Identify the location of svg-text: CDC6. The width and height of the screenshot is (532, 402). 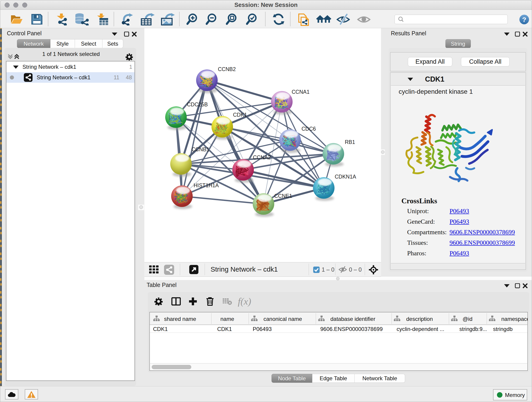
(309, 129).